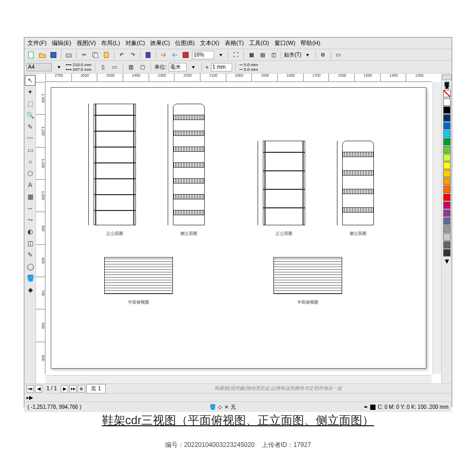 The width and height of the screenshot is (476, 476). What do you see at coordinates (30, 115) in the screenshot?
I see `zoom-tool-icon: 🔍` at bounding box center [30, 115].